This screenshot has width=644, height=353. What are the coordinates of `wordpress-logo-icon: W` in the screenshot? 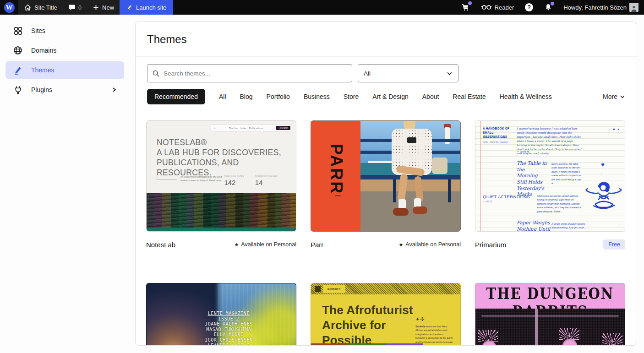 It's located at (9, 7).